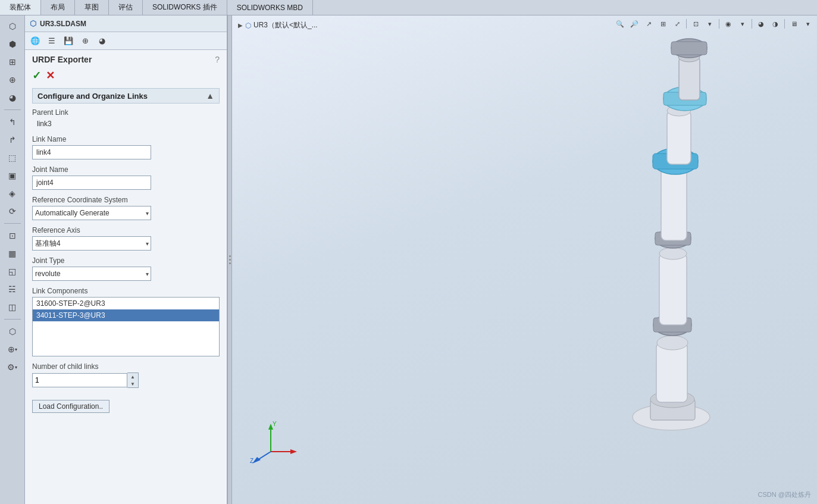  I want to click on coord-axes: Y Z, so click(274, 444).